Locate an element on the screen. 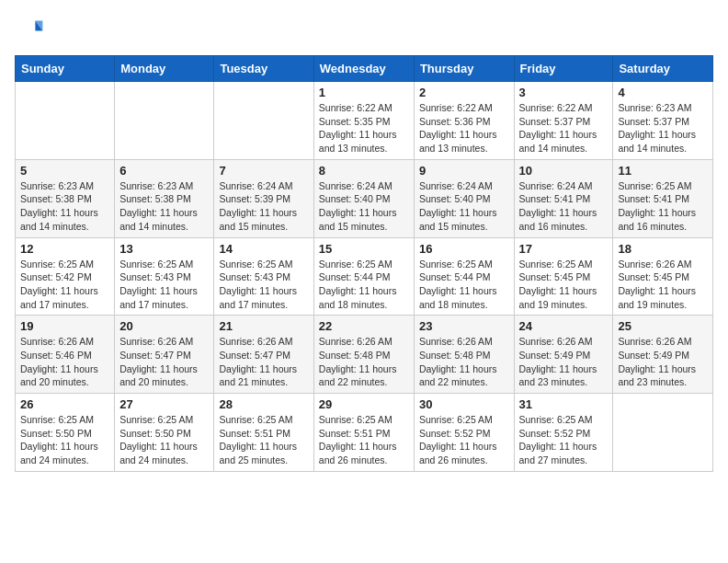 The height and width of the screenshot is (563, 728). day-info-line: Sunset: 5:35 PM is located at coordinates (364, 121).